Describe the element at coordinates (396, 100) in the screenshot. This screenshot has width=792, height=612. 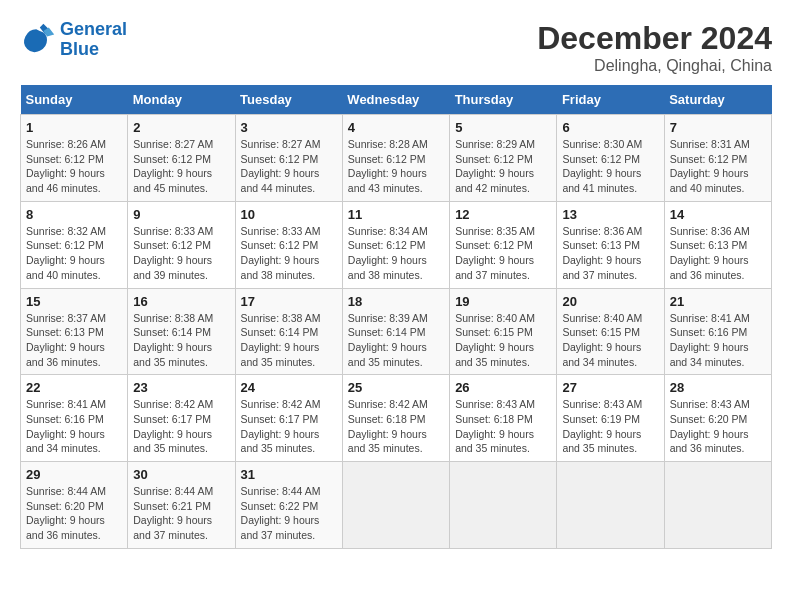
I see `weekday-header-row: SundayMondayTuesdayWednesdayThursdayFrid…` at that location.